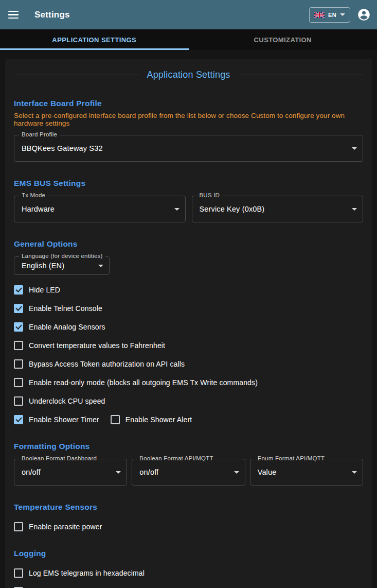  Describe the element at coordinates (232, 209) in the screenshot. I see `bus-id-value: Service Key (0x0B)` at that location.